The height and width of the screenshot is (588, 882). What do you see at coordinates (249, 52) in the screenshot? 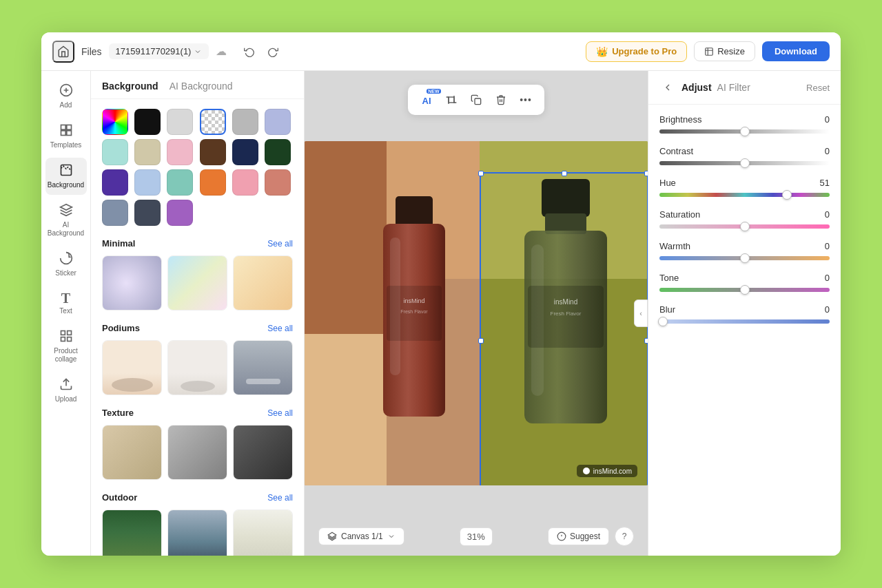
I see `undo-button` at bounding box center [249, 52].